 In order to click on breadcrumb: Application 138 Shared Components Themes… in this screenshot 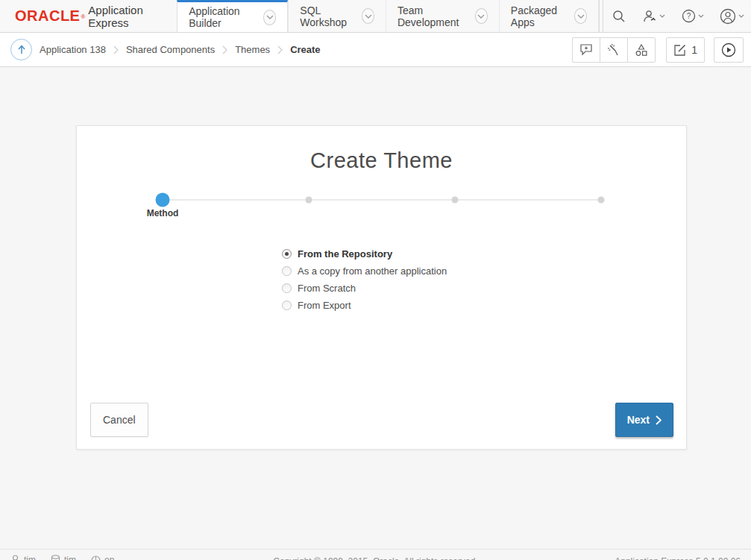, I will do `click(180, 49)`.